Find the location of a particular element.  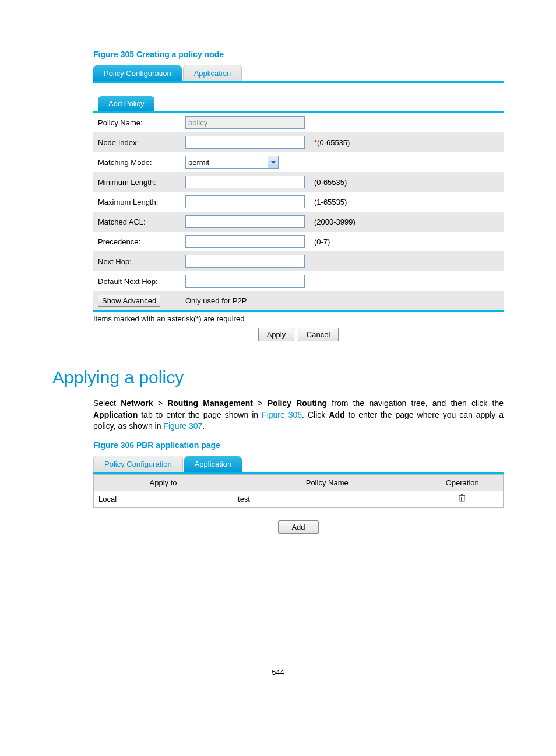

max-length-input is located at coordinates (245, 202).